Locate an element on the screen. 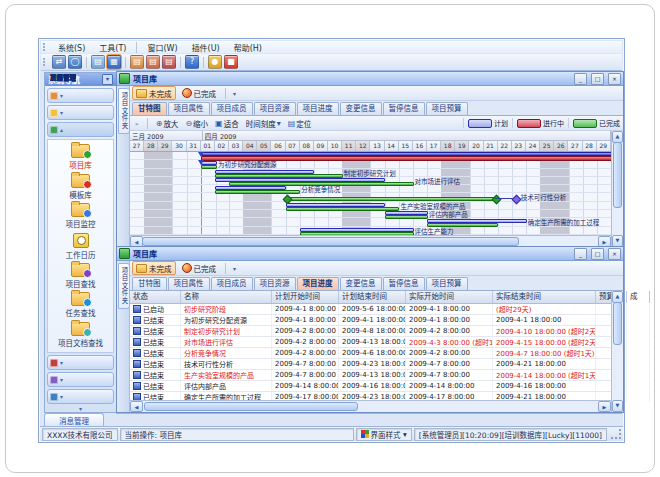  gantt-close-button: × is located at coordinates (614, 79).